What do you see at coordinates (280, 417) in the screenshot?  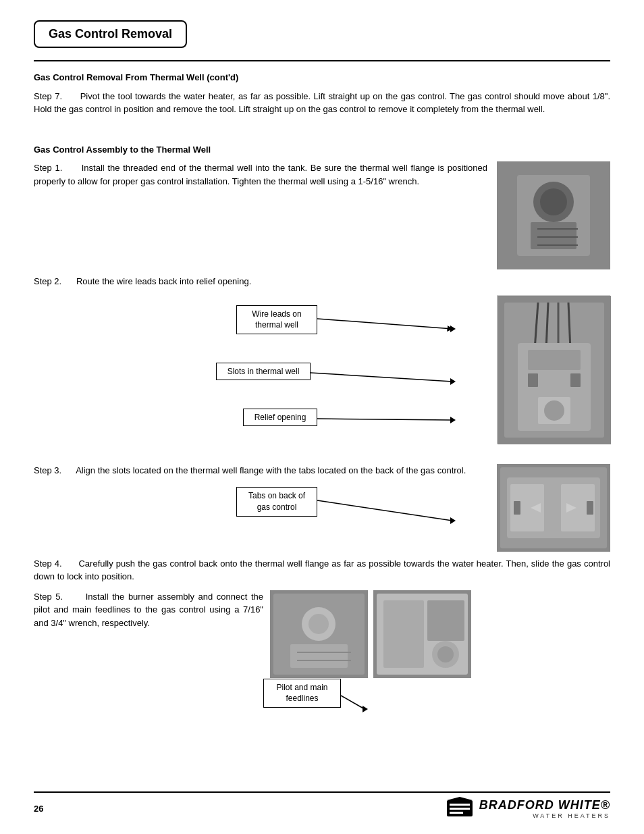 I see `callout-relief: Relief opening` at bounding box center [280, 417].